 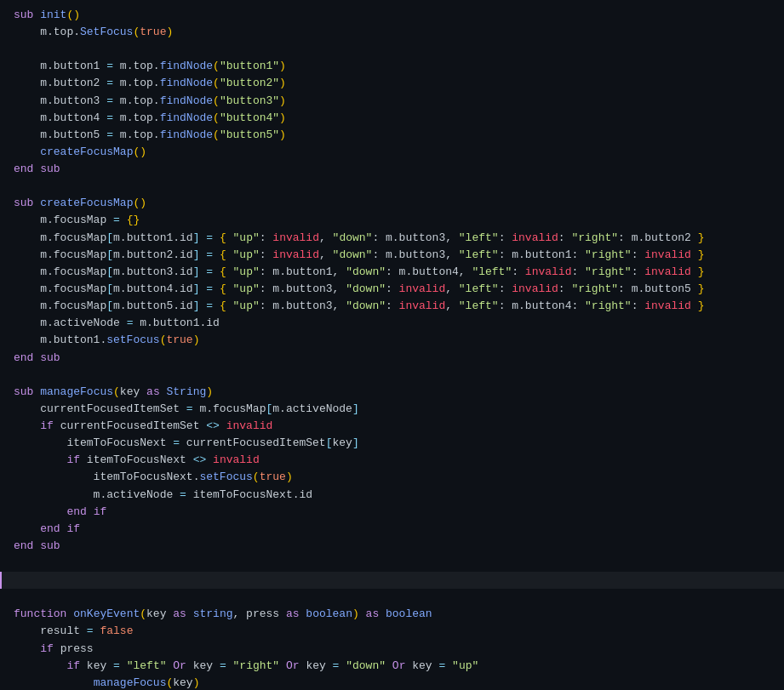 What do you see at coordinates (392, 289) in the screenshot?
I see `code-line-17: m.focusMap[m.button4.id] = { "up": m.but…` at bounding box center [392, 289].